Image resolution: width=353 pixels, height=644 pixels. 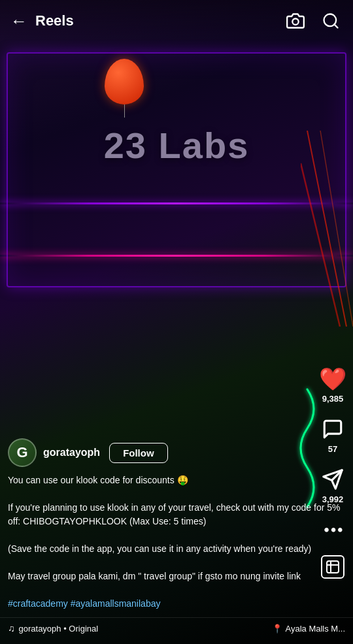 I want to click on more-button: •••, so click(x=333, y=530).